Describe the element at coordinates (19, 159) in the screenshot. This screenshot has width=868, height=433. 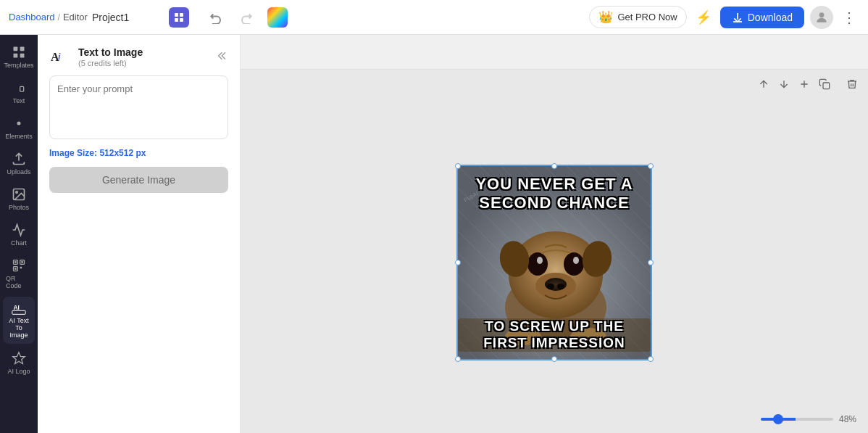
I see `uploads-icon` at that location.